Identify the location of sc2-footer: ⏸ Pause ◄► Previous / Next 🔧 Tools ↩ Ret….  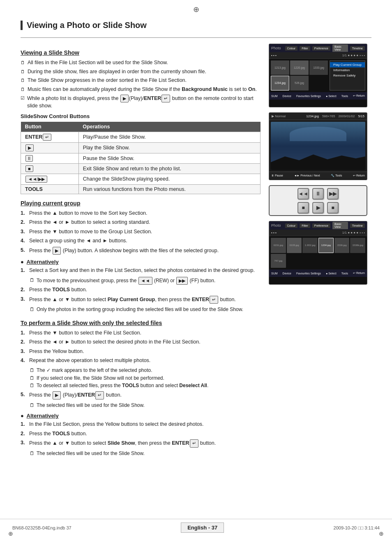
(318, 175).